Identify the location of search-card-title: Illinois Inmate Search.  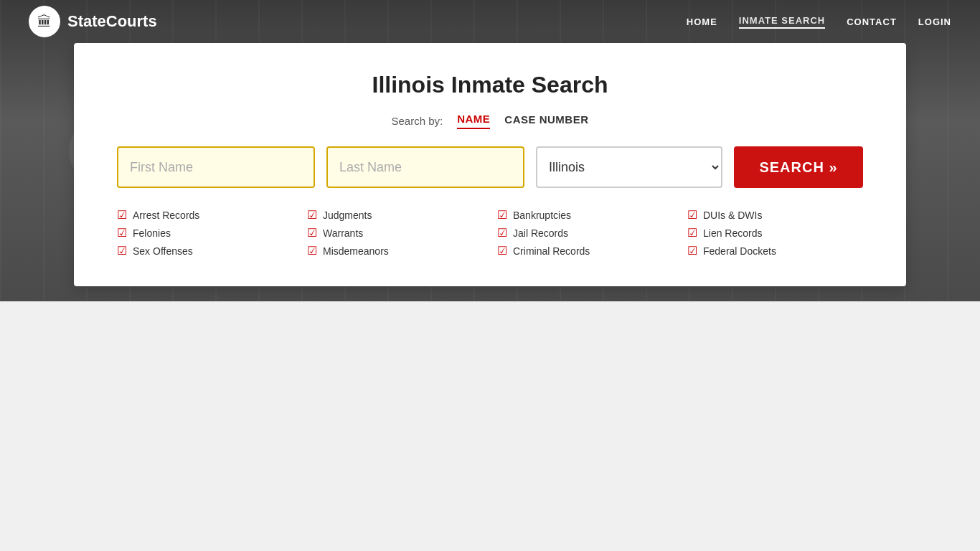
(490, 85).